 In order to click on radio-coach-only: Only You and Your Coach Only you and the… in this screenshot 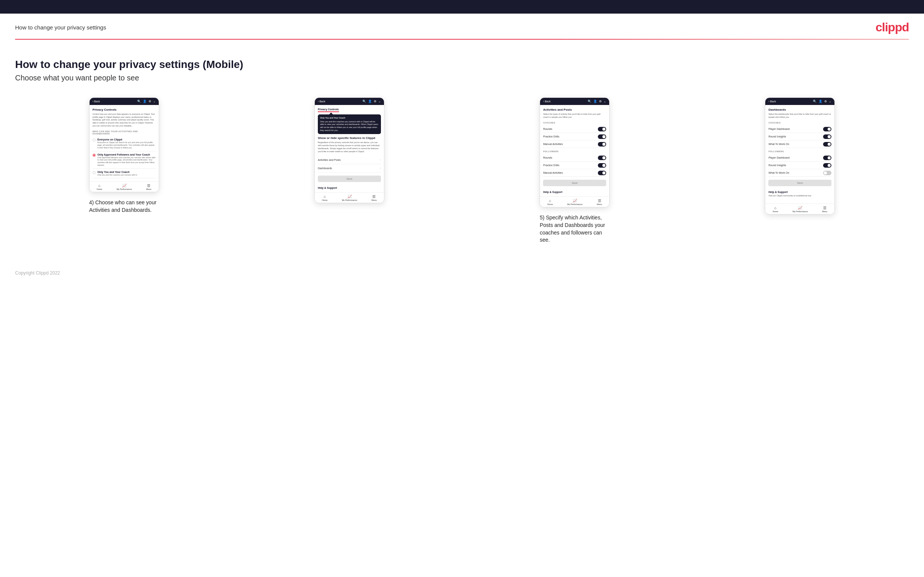, I will do `click(124, 174)`.